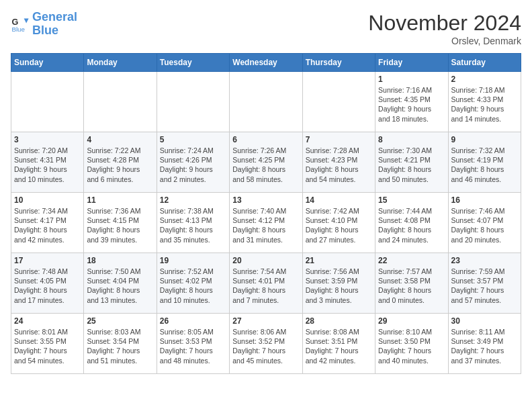 This screenshot has width=532, height=411. I want to click on svg-text: Blue, so click(18, 30).